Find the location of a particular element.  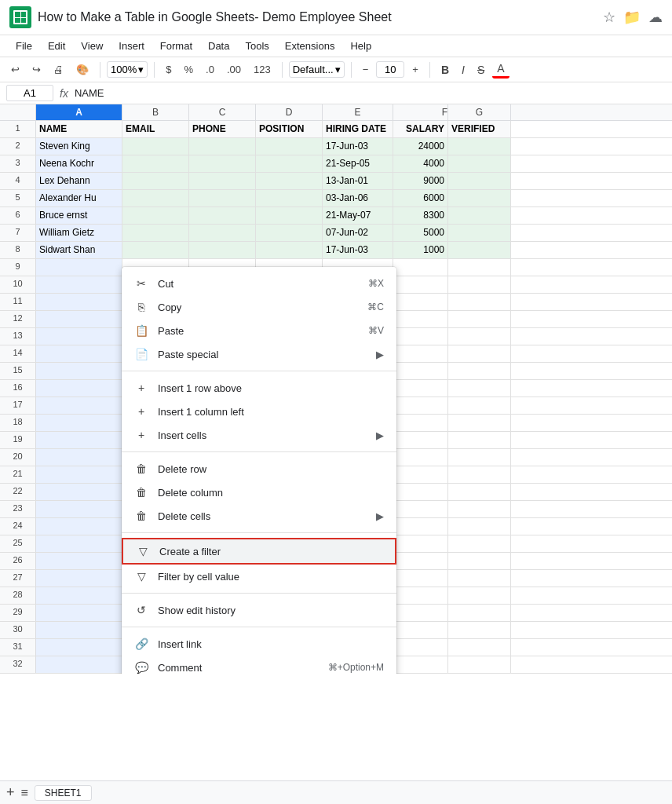

cell-e-0: HIRING DATE is located at coordinates (358, 129).